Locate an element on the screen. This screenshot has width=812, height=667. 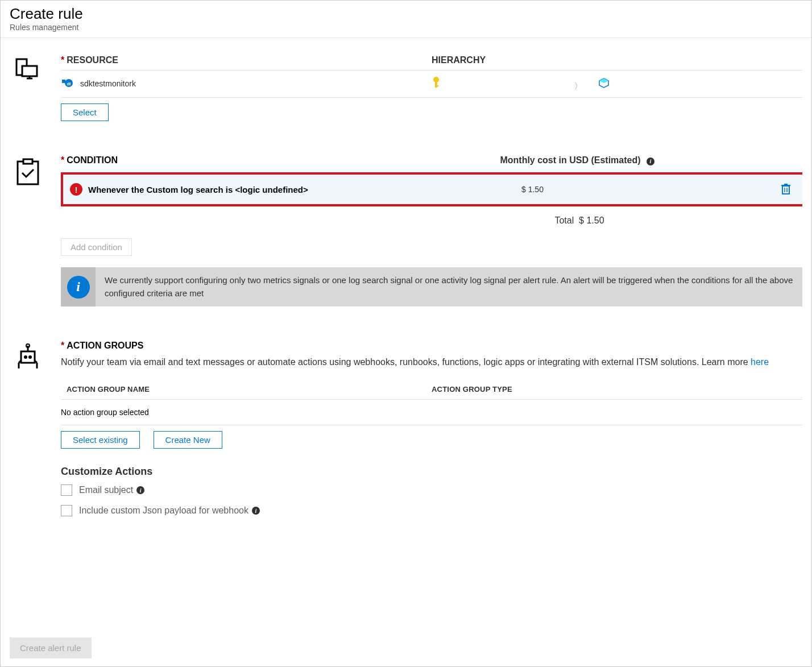
hierarchy-label: HIERARCHY is located at coordinates (617, 63).